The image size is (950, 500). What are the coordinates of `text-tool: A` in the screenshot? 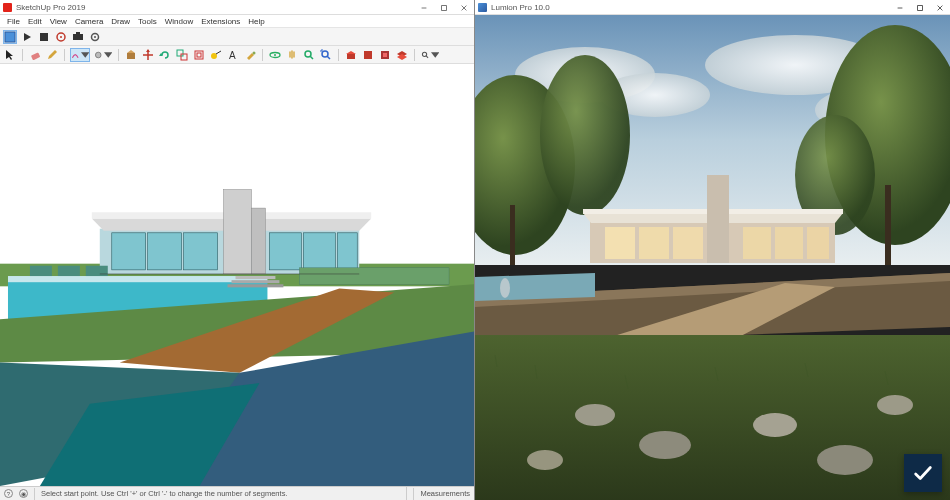 It's located at (233, 55).